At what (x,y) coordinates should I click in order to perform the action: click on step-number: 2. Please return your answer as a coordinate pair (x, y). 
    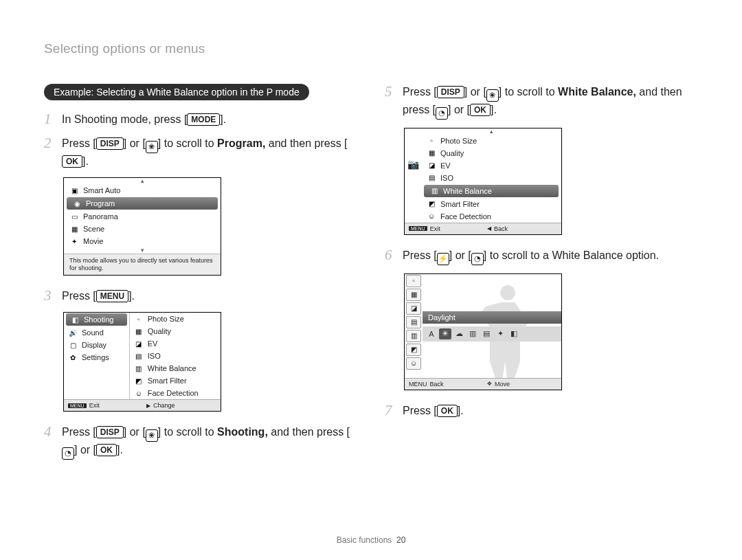
    Looking at the image, I should click on (49, 143).